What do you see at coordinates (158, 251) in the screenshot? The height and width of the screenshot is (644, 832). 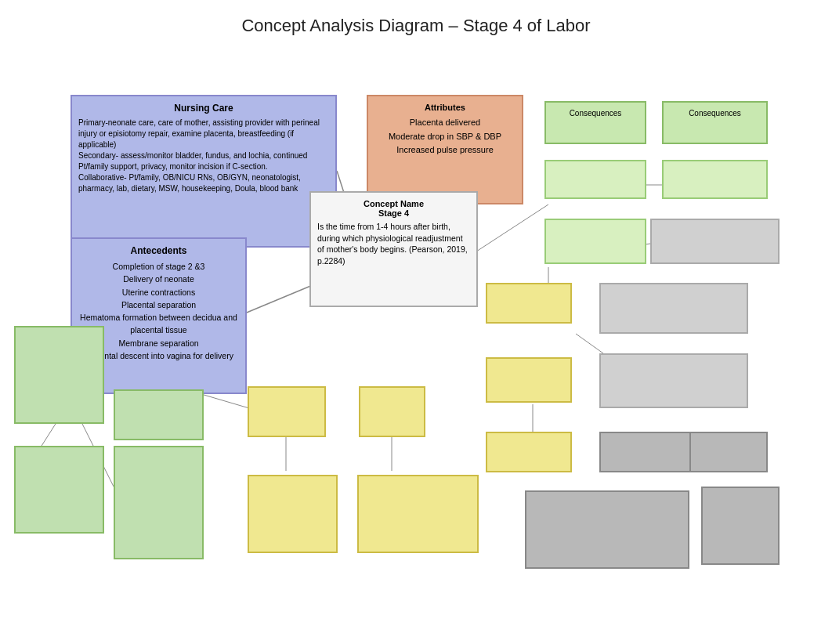 I see `antecedents-title: Antecedents` at bounding box center [158, 251].